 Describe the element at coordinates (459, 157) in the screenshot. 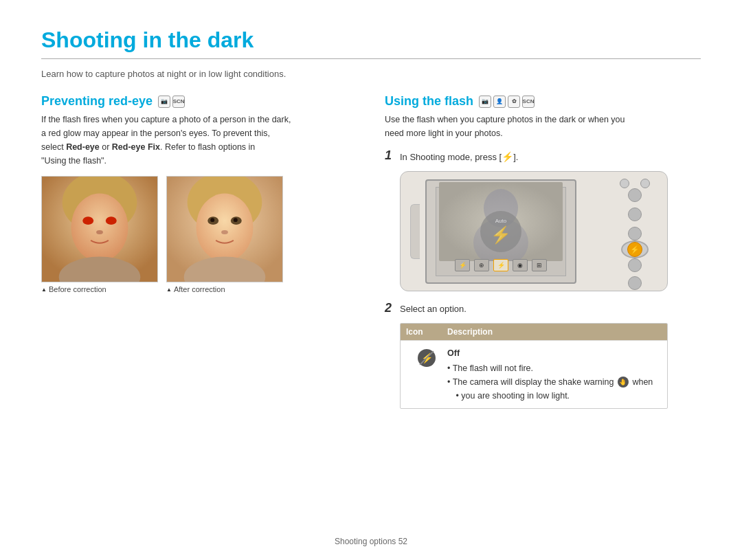

I see `step-1-text: In Shooting mode, press [⚡].` at that location.